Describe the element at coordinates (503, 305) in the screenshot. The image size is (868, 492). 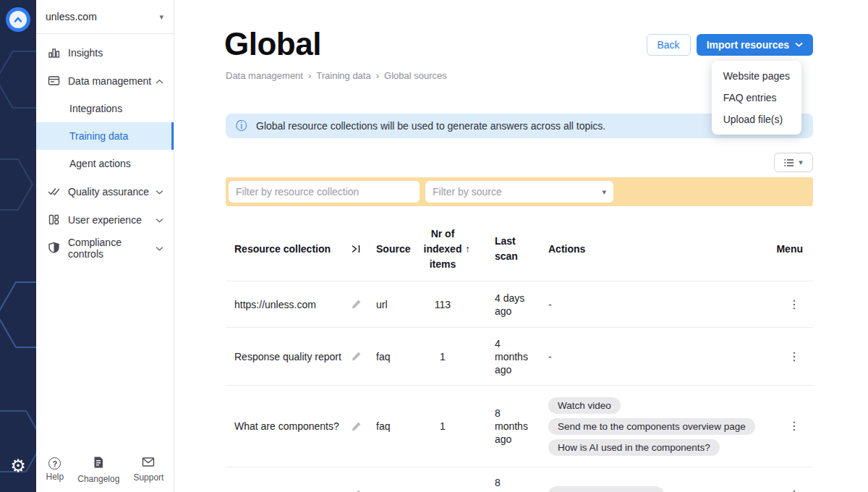
I see `last-scan: 4 days ago` at that location.